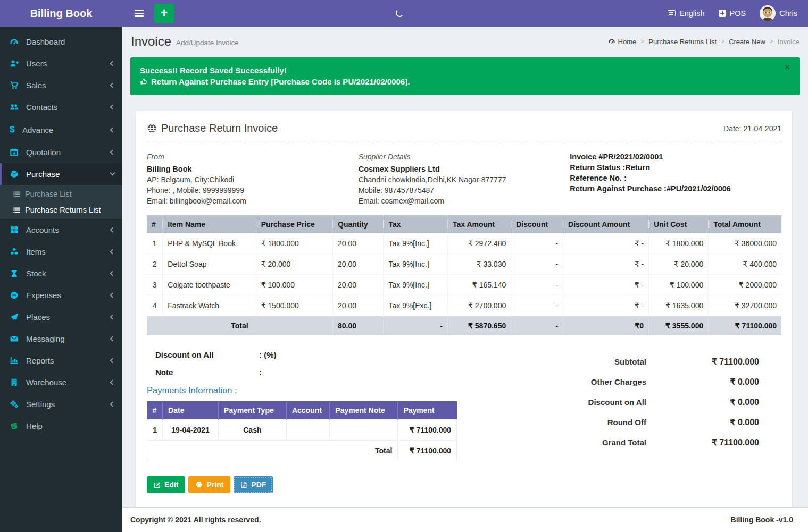  I want to click on users-icon, so click(16, 107).